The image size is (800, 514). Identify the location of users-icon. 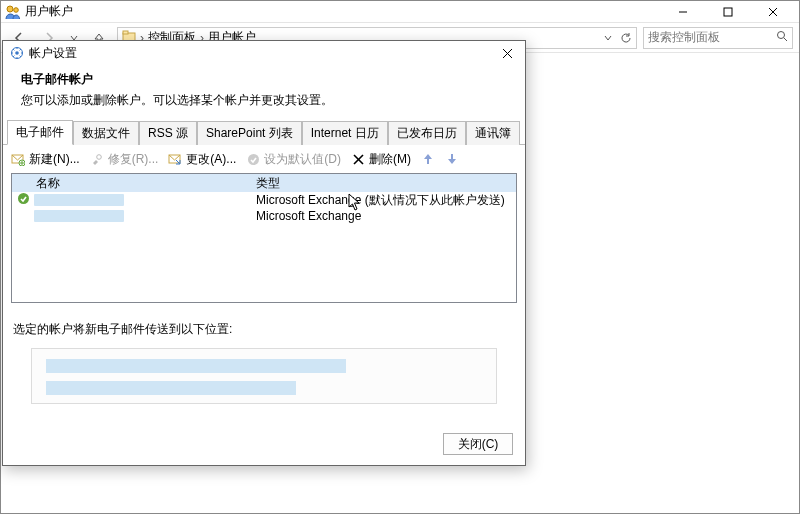
(13, 12).